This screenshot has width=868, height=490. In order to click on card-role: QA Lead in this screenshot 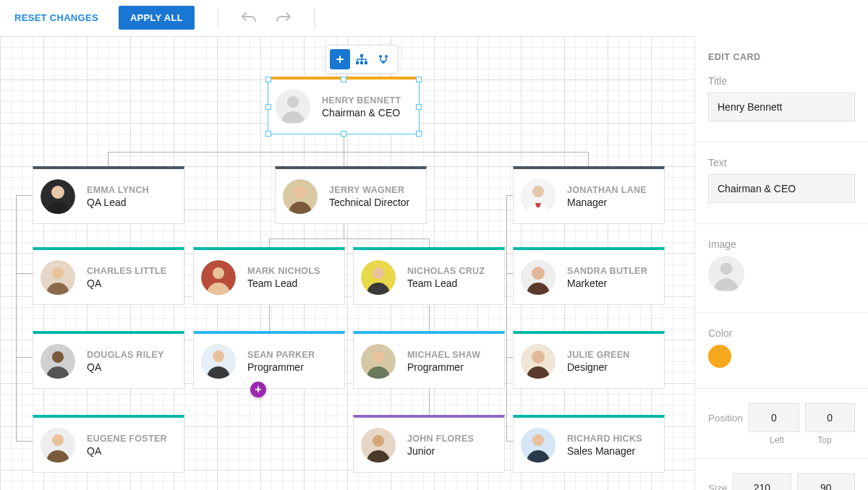, I will do `click(118, 202)`.